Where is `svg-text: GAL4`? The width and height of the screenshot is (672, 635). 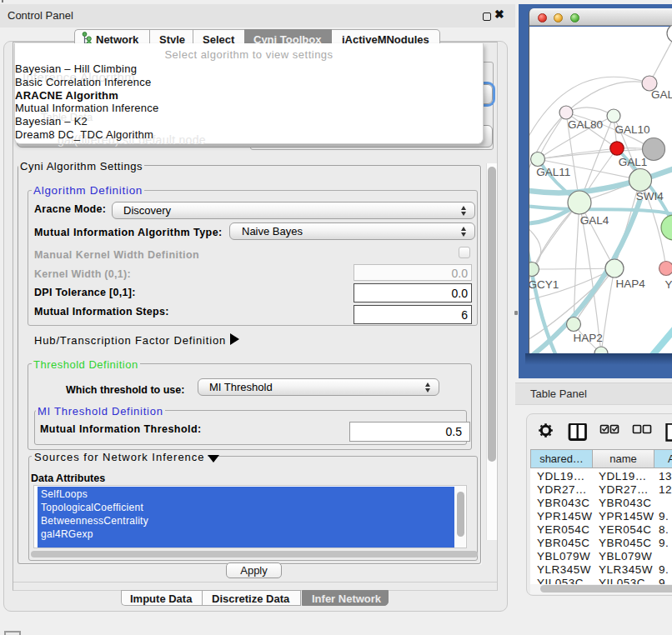
svg-text: GAL4 is located at coordinates (595, 220).